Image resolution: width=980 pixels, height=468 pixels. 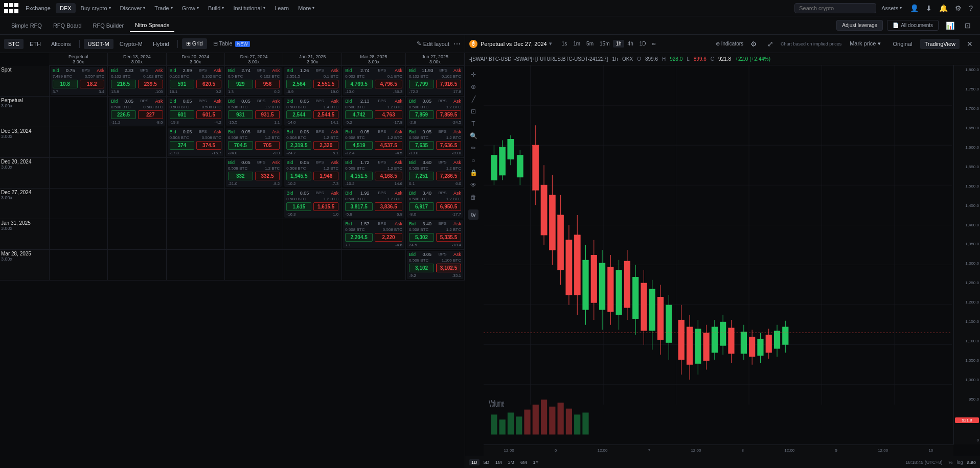 What do you see at coordinates (254, 112) in the screenshot?
I see `cell-perp-dec27: Bid 0.05 BPS Ask 0.508 BTC1.2 BTC 931` at bounding box center [254, 112].